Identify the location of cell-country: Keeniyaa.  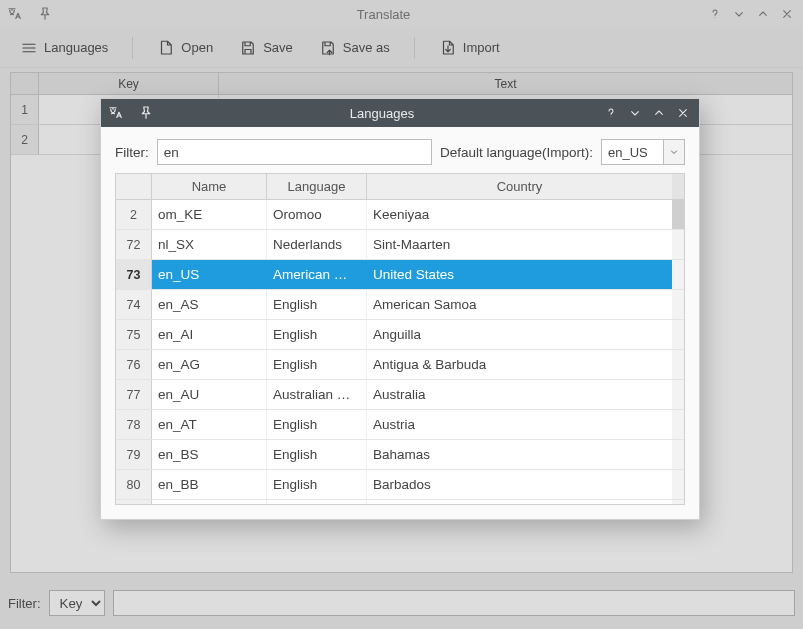
(520, 214).